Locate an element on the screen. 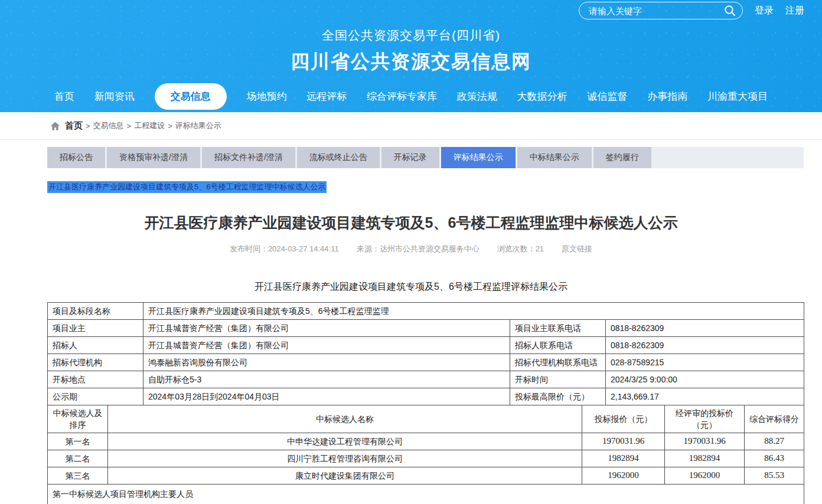  tab-evaluation-result: 评标结果公示 is located at coordinates (478, 158).